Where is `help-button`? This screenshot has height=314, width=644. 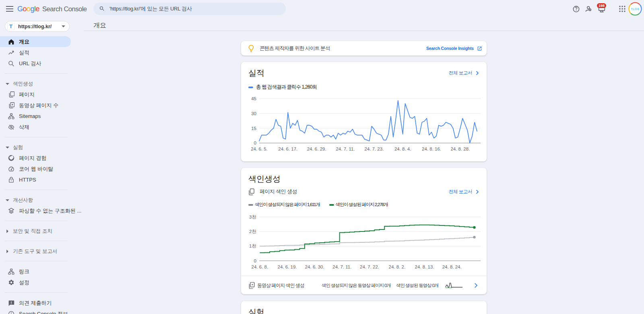 help-button is located at coordinates (576, 9).